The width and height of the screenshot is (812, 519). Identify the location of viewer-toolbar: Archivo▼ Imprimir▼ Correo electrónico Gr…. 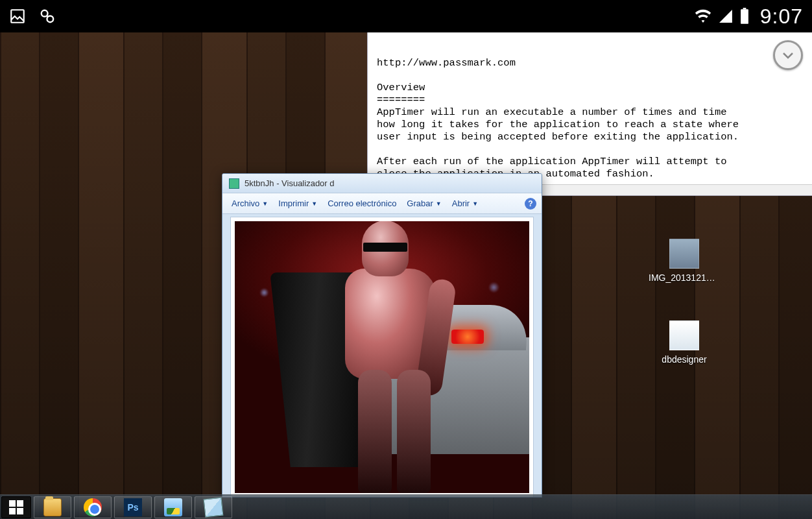
(382, 204).